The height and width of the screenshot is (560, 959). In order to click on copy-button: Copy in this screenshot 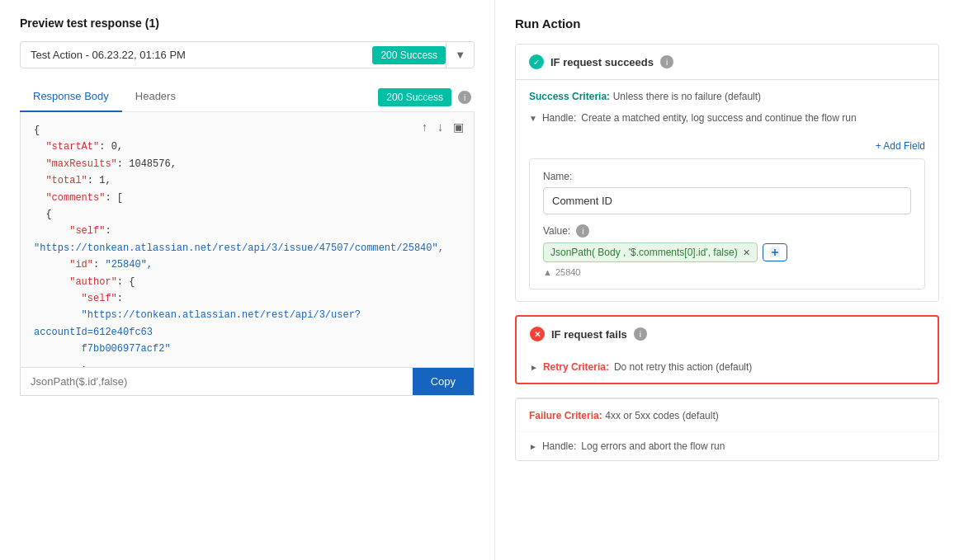, I will do `click(443, 381)`.